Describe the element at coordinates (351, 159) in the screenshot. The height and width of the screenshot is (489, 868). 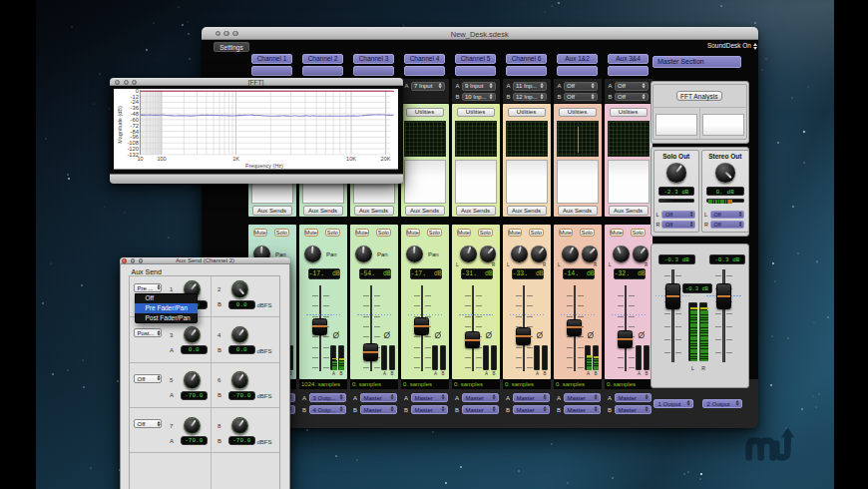
I see `svg-text: 10K` at that location.